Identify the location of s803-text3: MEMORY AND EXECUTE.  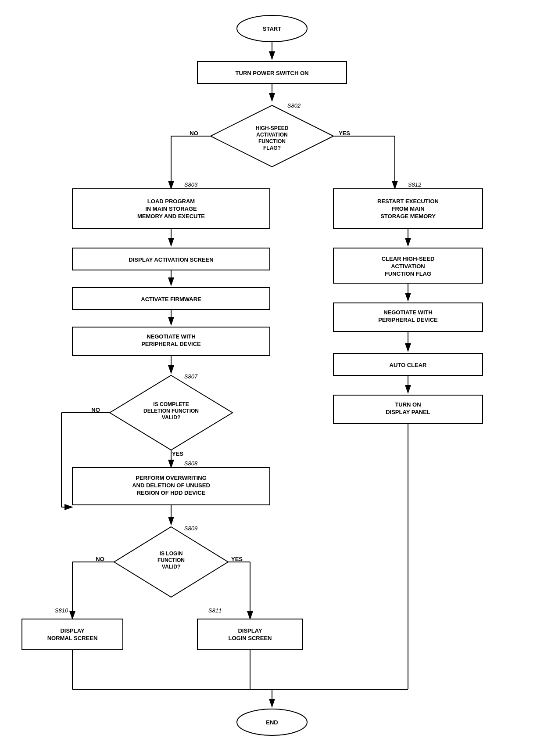
(171, 216).